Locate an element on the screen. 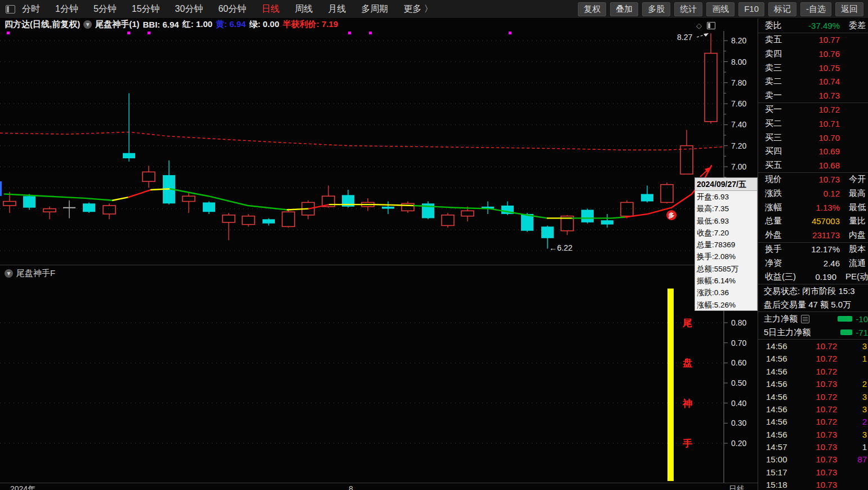 The height and width of the screenshot is (490, 868). diamond-icon: ◇ is located at coordinates (699, 26).